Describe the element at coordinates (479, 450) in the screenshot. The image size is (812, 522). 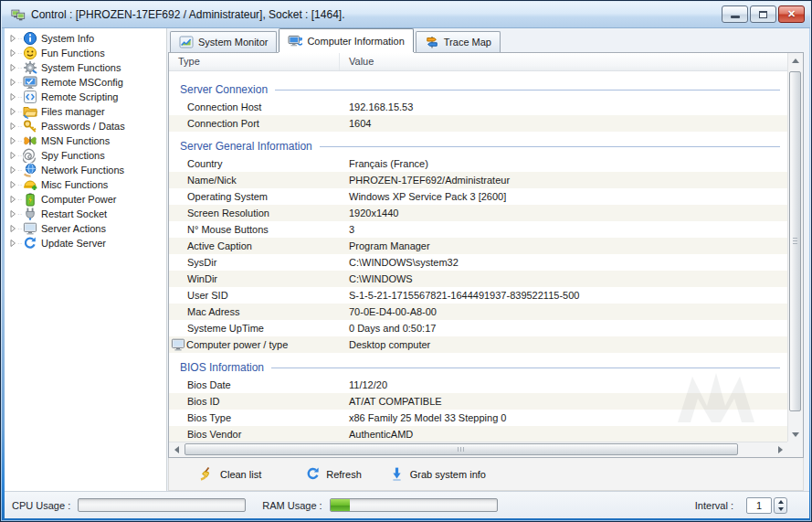
I see `horizontal-scrollbar` at that location.